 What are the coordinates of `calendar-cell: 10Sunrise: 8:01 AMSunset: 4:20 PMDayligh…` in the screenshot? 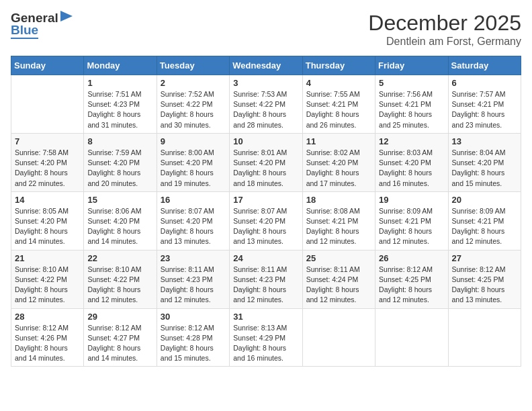 It's located at (266, 163).